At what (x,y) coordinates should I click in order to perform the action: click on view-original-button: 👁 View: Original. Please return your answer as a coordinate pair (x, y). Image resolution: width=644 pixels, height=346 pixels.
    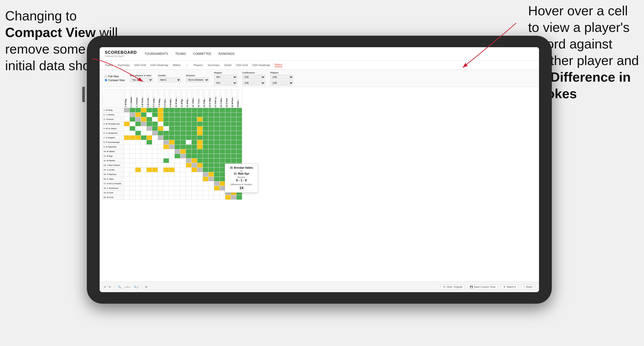
    Looking at the image, I should click on (453, 287).